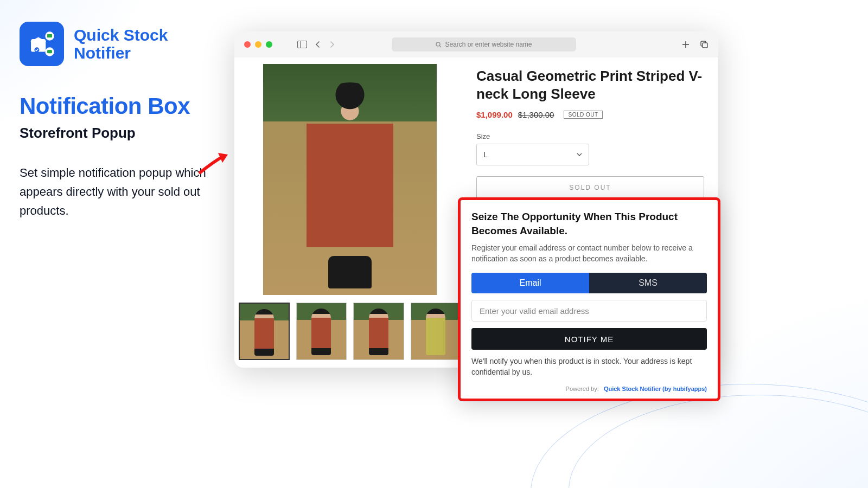  What do you see at coordinates (258, 44) in the screenshot?
I see `traffic-lights` at bounding box center [258, 44].